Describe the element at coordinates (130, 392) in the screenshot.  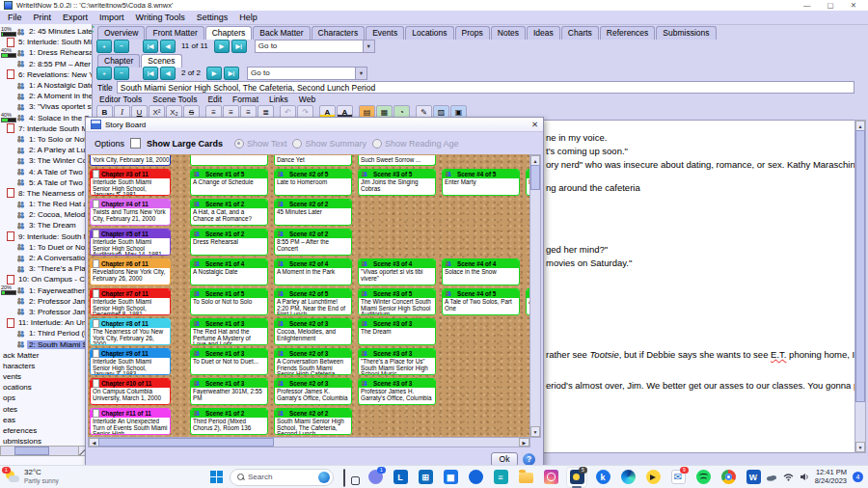
I see `chapter-card: Chapter #10 of 11On Campus Columbia Univ…` at that location.